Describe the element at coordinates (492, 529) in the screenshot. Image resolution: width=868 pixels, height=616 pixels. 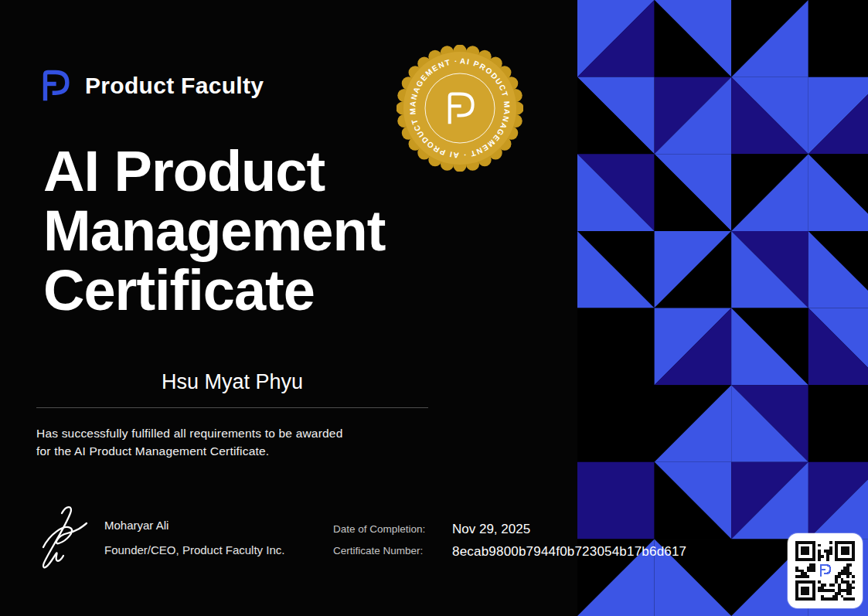
I see `date-of-completion-value: Nov 29, 2025` at that location.